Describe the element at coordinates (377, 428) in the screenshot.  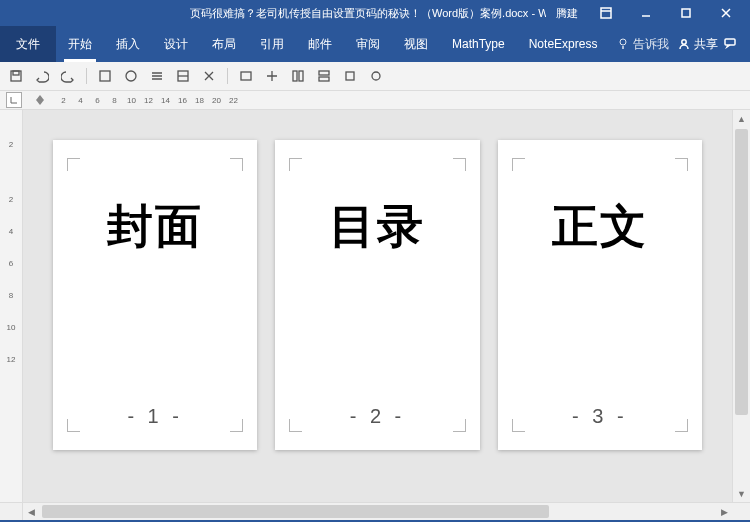
I see `page-2-number: - 2 -` at that location.